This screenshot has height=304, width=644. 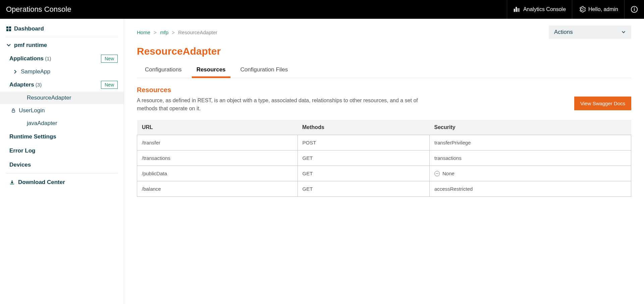 What do you see at coordinates (29, 29) in the screenshot?
I see `dashboard-label: Dashboard` at bounding box center [29, 29].